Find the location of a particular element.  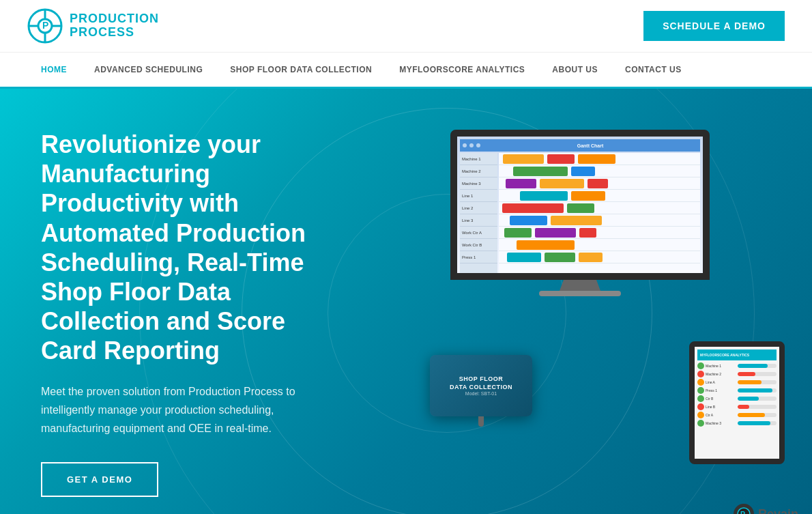

gantt-sidebar-row: Machine 2 is located at coordinates (479, 171).